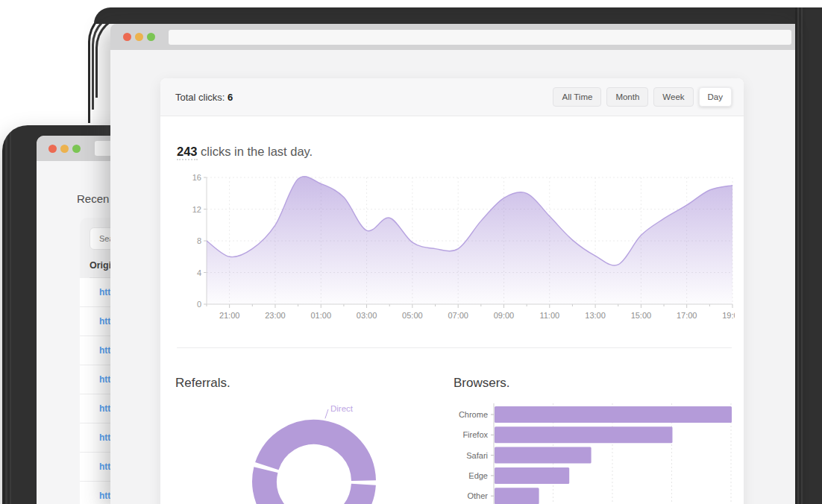  Describe the element at coordinates (475, 435) in the screenshot. I see `svg-text: Firefox` at that location.